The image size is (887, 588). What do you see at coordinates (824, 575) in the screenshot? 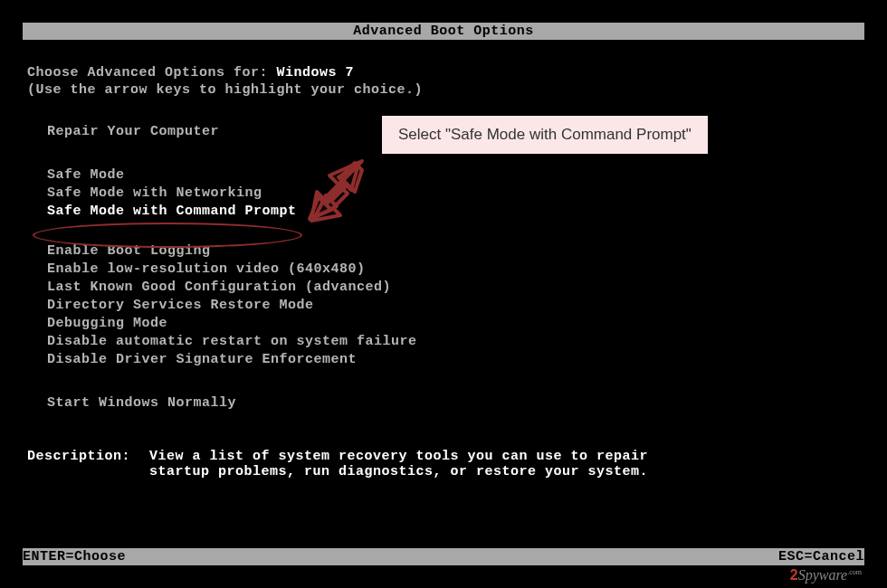
I see `watermark-name: Spyware` at bounding box center [824, 575].